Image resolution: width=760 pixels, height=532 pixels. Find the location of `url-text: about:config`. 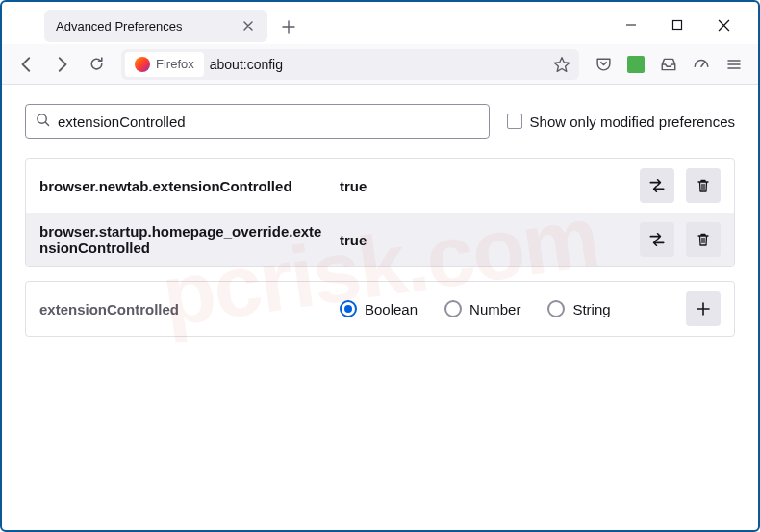

url-text: about:config is located at coordinates (379, 64).